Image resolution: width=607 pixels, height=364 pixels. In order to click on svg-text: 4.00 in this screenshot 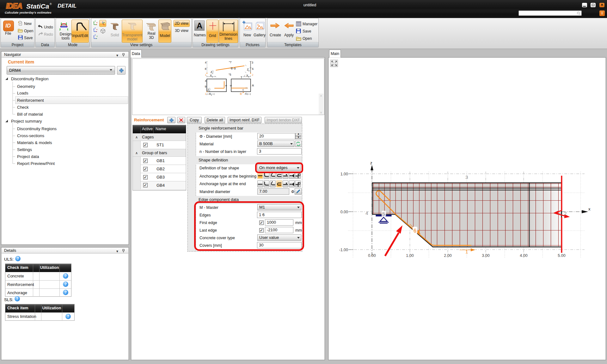, I will do `click(524, 256)`.